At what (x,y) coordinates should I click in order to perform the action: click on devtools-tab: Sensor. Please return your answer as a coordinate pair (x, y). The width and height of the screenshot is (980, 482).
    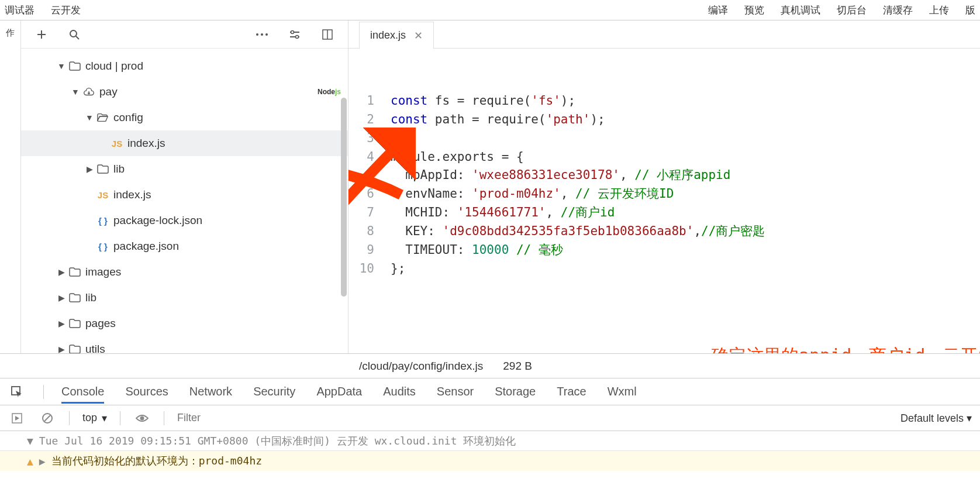
    Looking at the image, I should click on (455, 392).